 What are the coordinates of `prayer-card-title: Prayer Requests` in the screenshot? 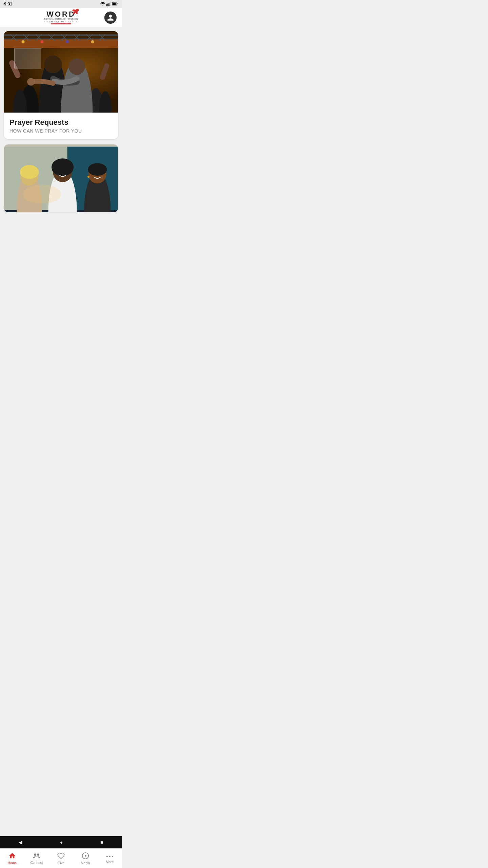 It's located at (61, 122).